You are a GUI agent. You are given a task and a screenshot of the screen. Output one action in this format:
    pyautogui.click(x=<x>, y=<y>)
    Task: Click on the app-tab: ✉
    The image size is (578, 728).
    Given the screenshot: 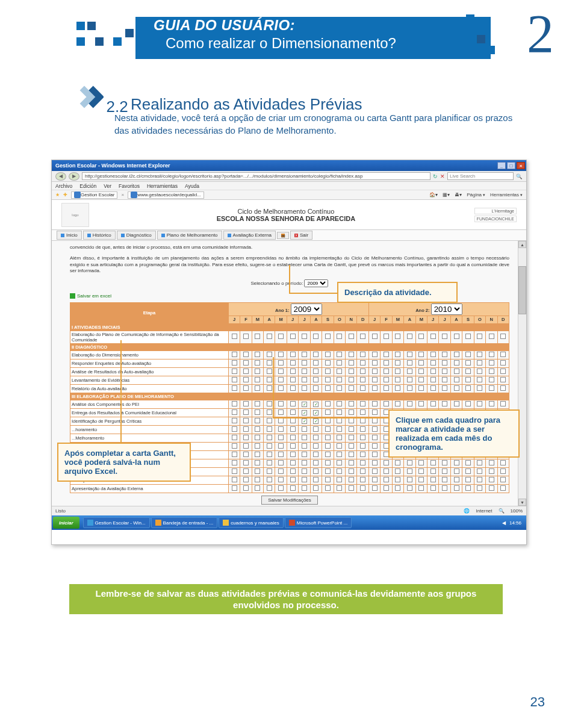 What is the action you would take?
    pyautogui.click(x=283, y=235)
    